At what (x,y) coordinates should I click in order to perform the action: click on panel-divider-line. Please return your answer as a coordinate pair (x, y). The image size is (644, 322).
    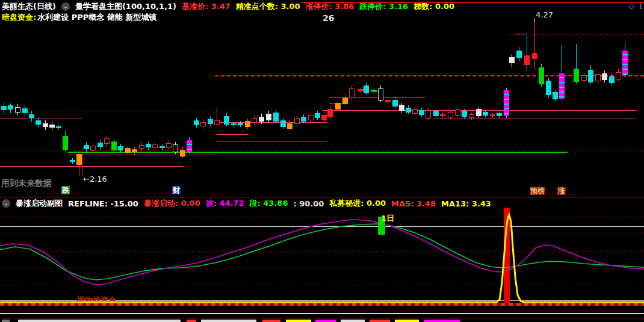
    Looking at the image, I should click on (322, 318).